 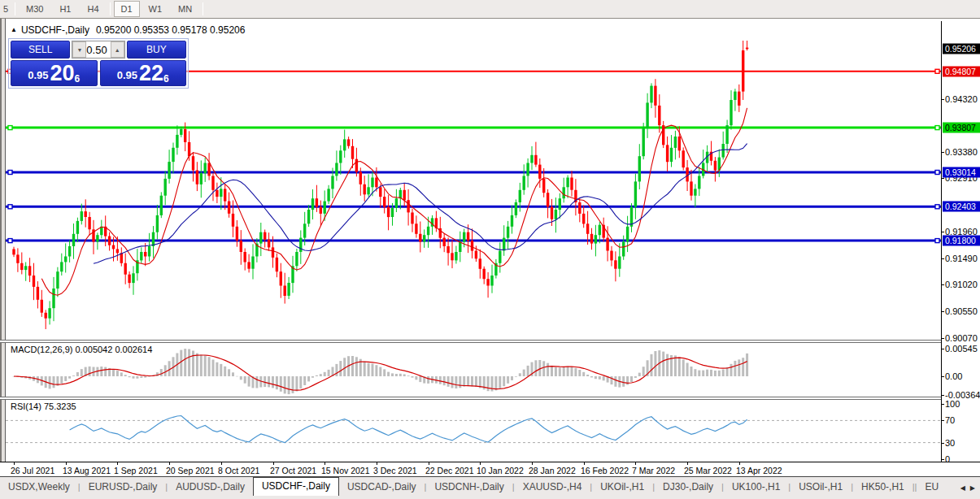 What do you see at coordinates (14, 29) in the screenshot?
I see `collapse-triangle-icon: ▲` at bounding box center [14, 29].